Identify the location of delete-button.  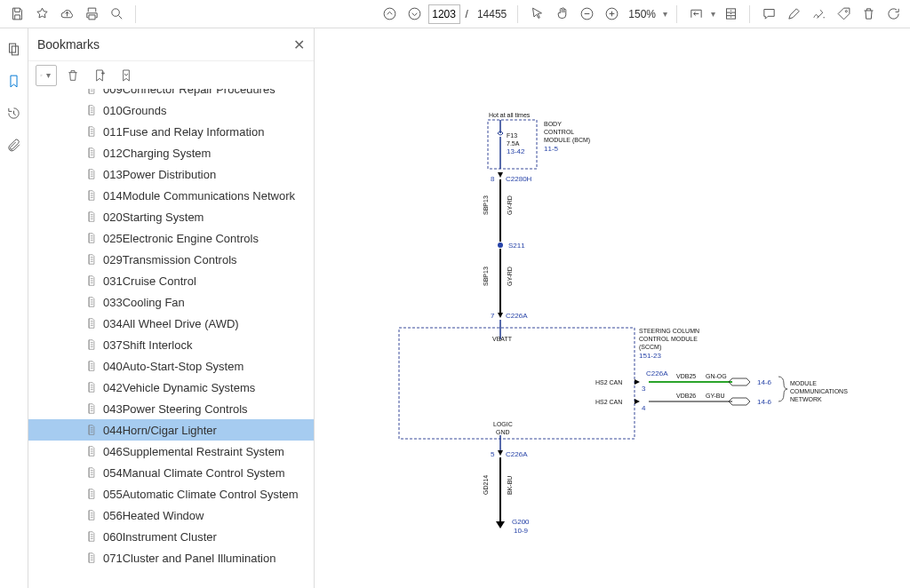
(868, 14).